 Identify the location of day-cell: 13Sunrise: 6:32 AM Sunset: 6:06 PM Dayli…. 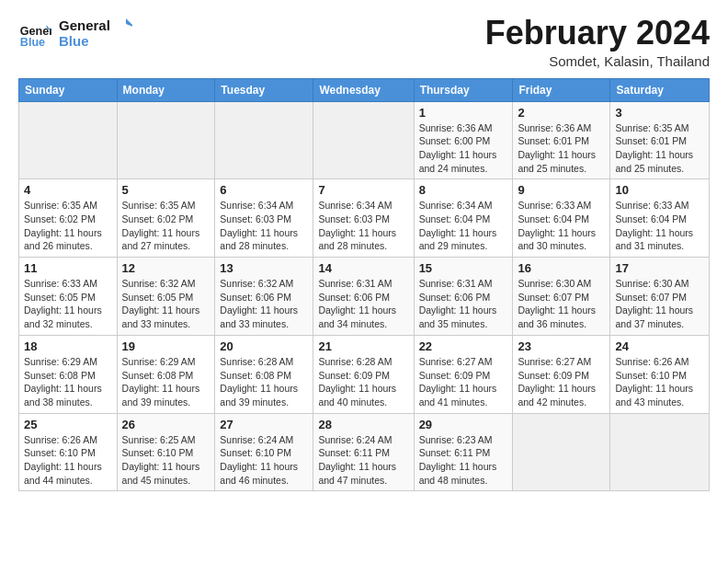
(265, 296).